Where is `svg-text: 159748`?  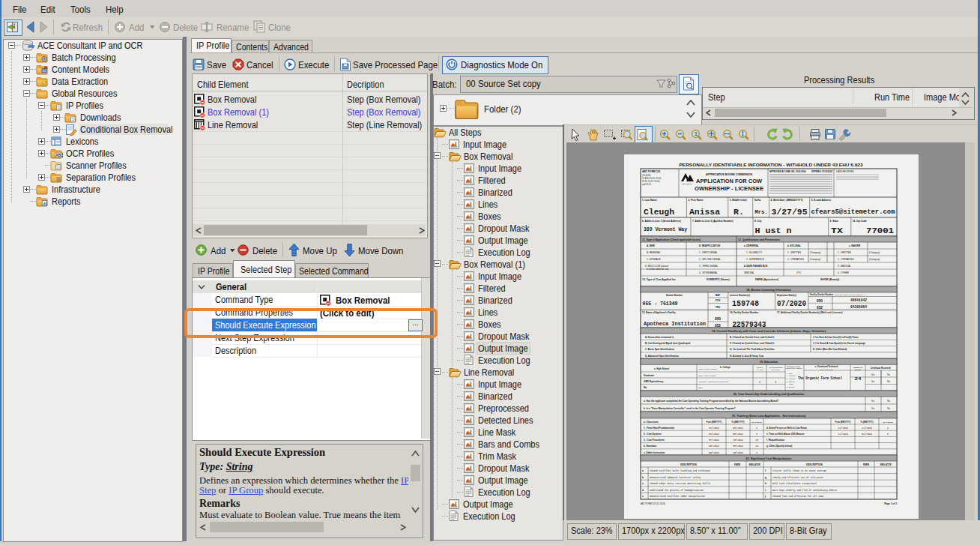 svg-text: 159748 is located at coordinates (745, 304).